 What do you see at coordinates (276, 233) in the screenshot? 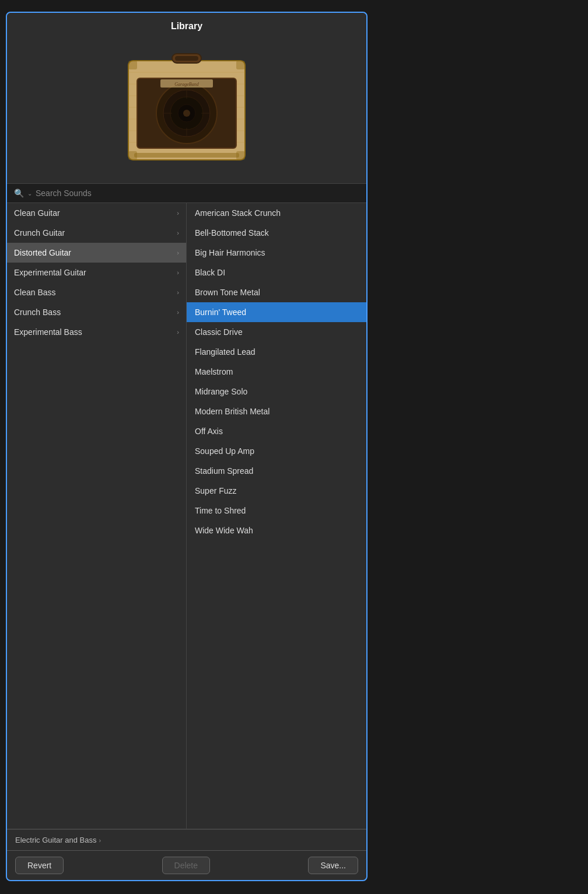
I see `right-list-item: Bell-Bottomed Stack` at bounding box center [276, 233].